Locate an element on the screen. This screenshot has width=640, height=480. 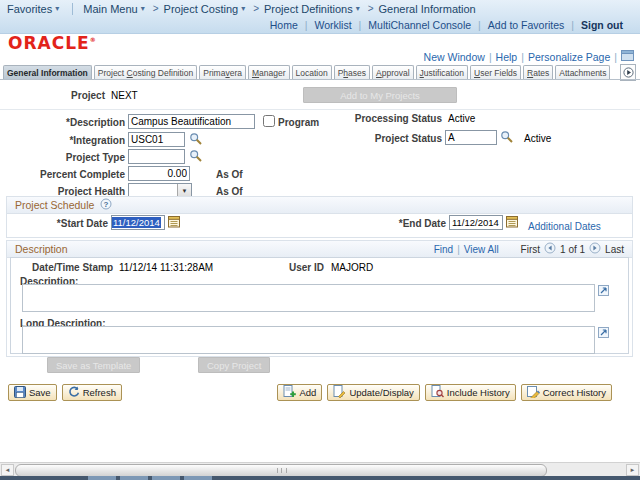
view-all-link: View All is located at coordinates (482, 250).